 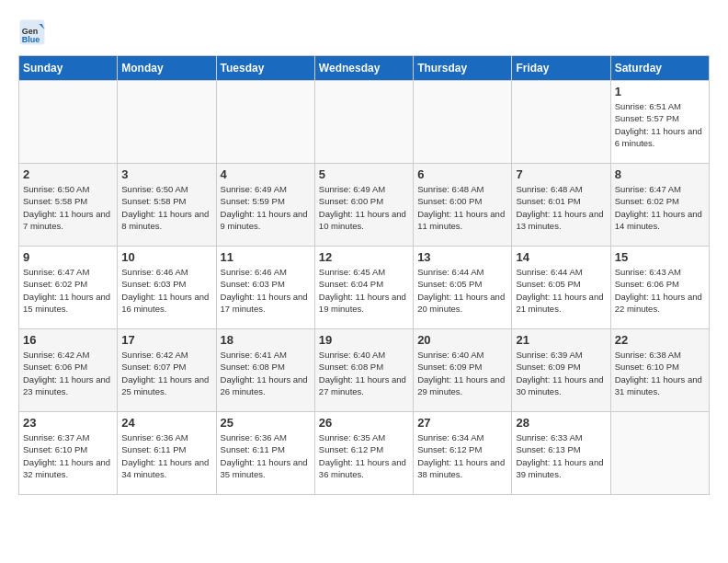 I want to click on day-info: Sunrise: 6:49 AM Sunset: 5:59 PM Dayligh…, so click(x=266, y=208).